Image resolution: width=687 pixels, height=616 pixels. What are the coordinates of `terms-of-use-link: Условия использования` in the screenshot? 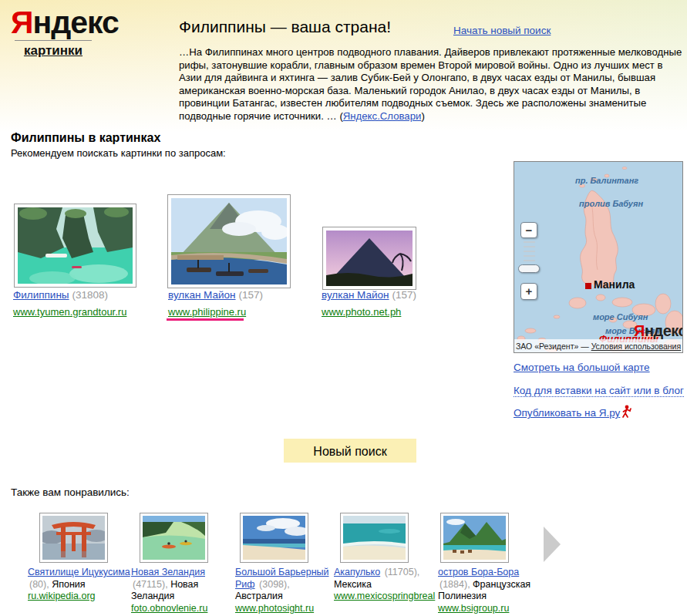 It's located at (637, 346).